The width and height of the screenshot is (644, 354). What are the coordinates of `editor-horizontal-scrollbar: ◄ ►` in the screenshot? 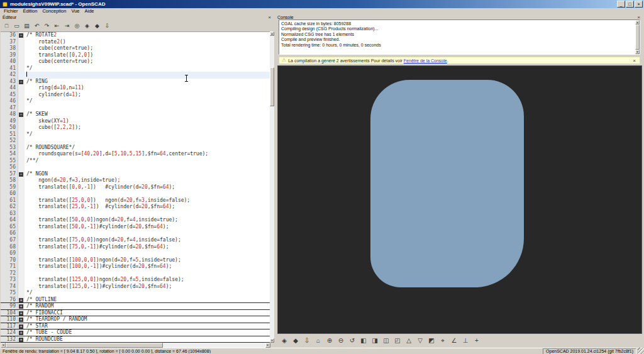 It's located at (136, 345).